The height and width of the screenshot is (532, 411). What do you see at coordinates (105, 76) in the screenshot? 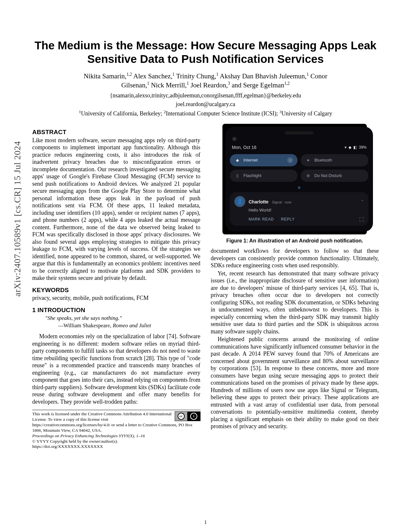
I see `author-name: Nikita Samarin,` at bounding box center [105, 76].